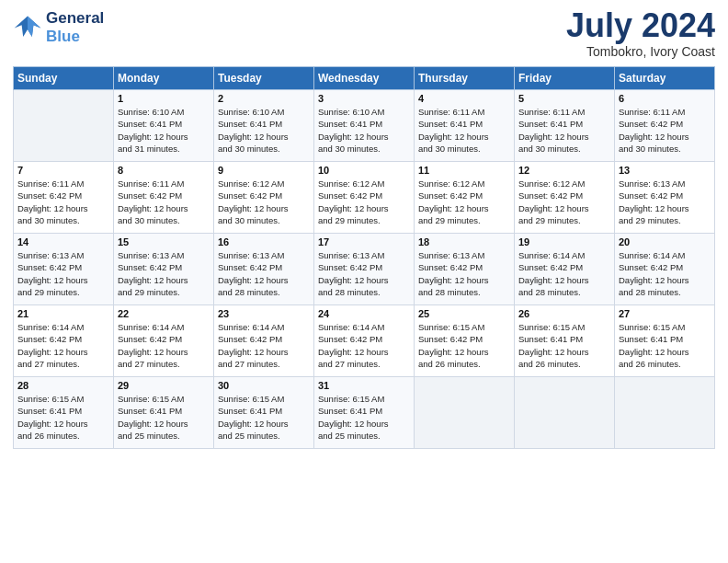 The width and height of the screenshot is (728, 563). Describe the element at coordinates (364, 413) in the screenshot. I see `calendar-cell: 31Sunrise: 6:15 AMSunset: 6:41 PMDayligh…` at that location.